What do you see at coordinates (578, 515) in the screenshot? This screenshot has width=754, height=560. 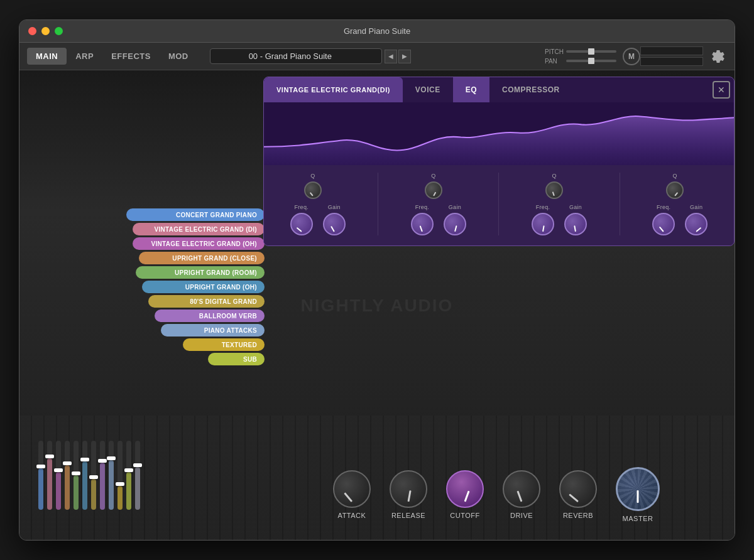 I see `reverb-label: REVERB` at bounding box center [578, 515].